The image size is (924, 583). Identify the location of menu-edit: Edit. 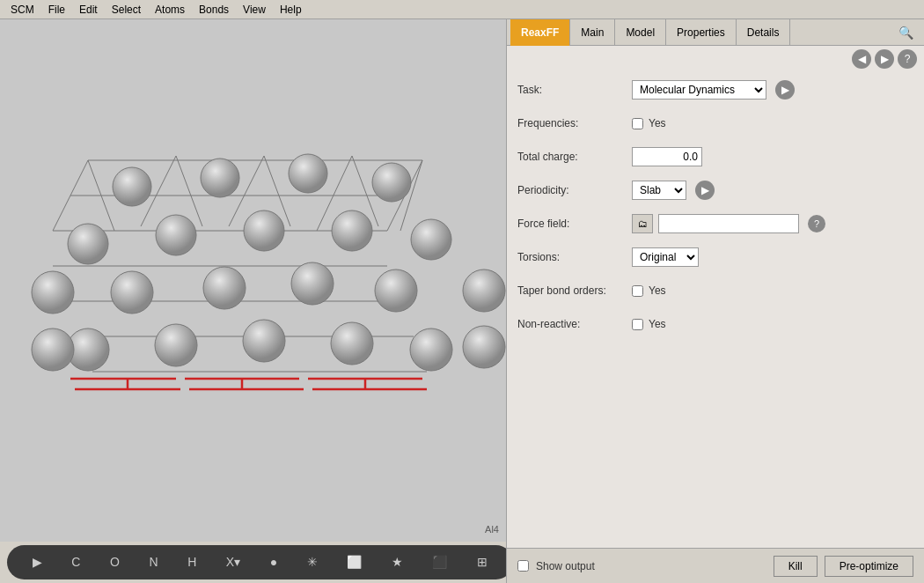
(88, 10).